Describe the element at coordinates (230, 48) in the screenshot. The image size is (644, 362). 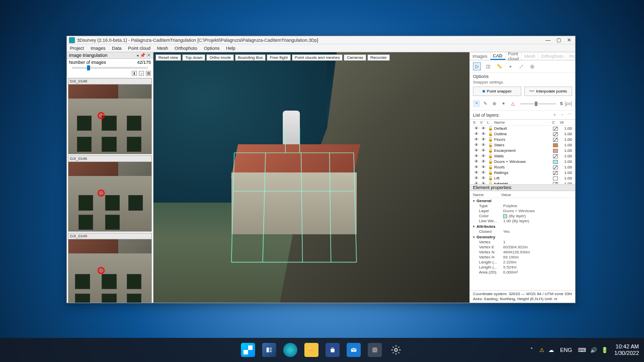
I see `menu-help: Help` at that location.